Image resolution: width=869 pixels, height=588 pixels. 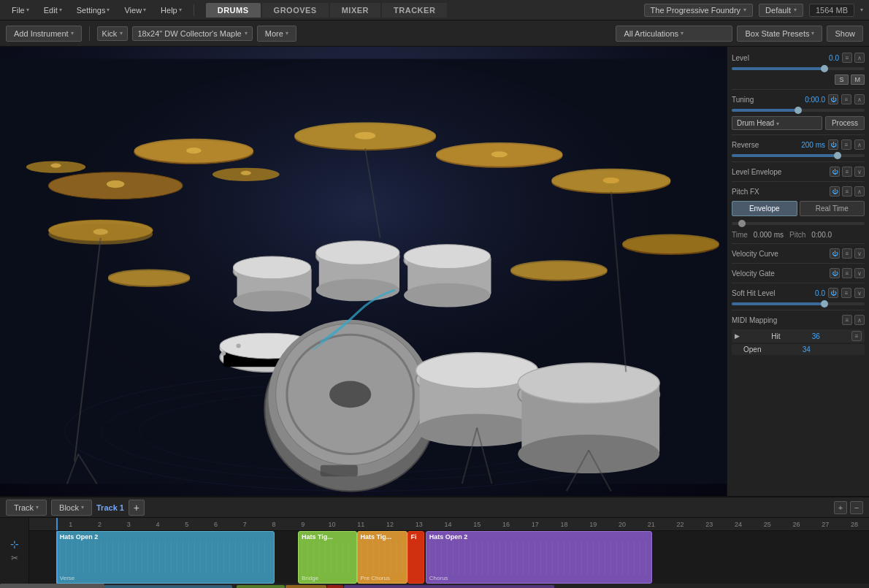 What do you see at coordinates (860, 172) in the screenshot?
I see `level-envelope-expand-icon: ∨` at bounding box center [860, 172].